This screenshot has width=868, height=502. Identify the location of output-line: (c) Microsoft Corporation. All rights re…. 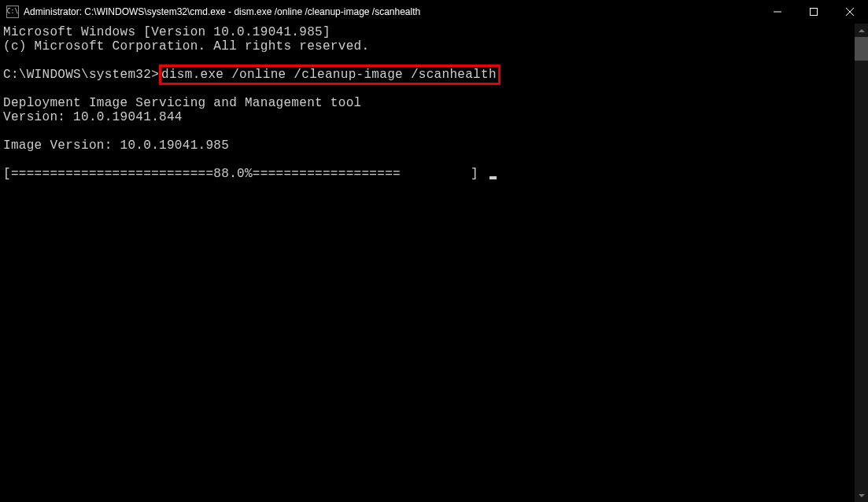
(186, 46).